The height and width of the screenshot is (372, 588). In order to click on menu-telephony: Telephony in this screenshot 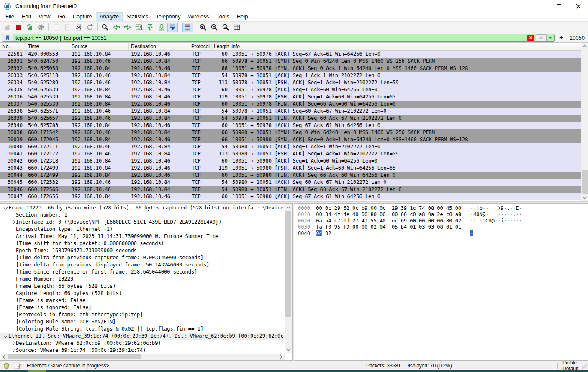, I will do `click(168, 17)`.